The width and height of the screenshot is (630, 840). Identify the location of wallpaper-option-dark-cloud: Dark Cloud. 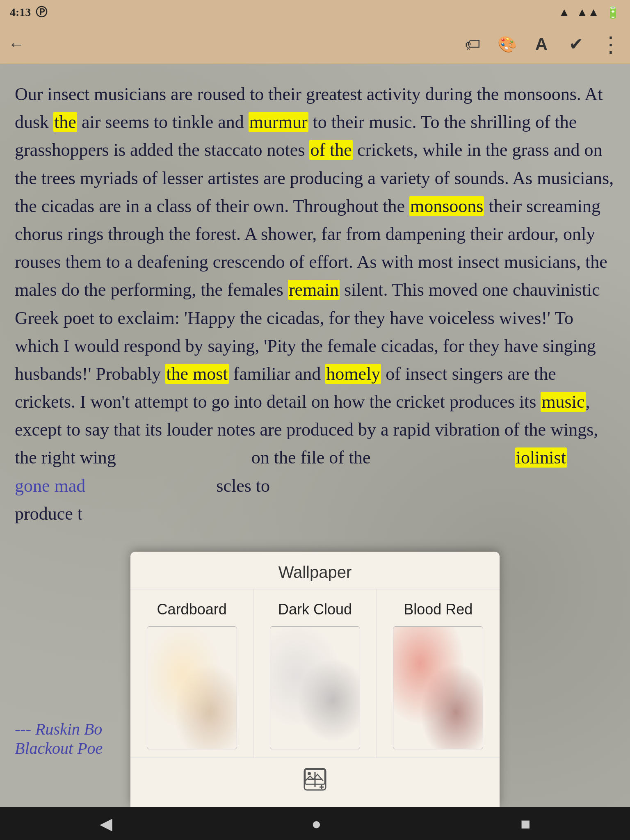
(315, 673).